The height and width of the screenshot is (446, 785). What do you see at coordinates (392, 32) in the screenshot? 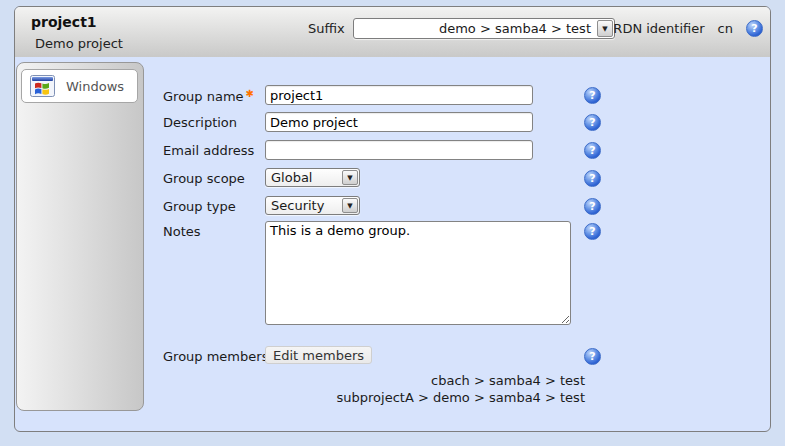
I see `window-header: project1 Demo project Suffix demo > samb…` at bounding box center [392, 32].